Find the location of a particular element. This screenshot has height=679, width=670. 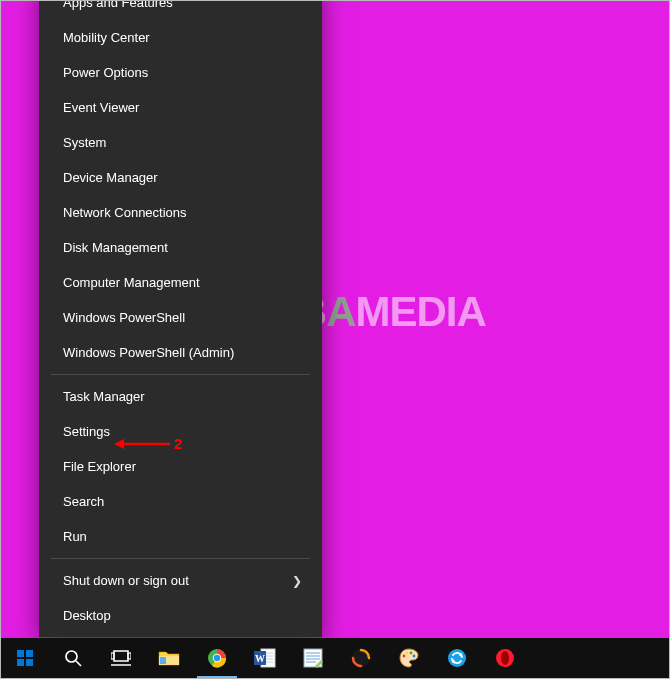

menu-item-label: Disk Management is located at coordinates (116, 248).